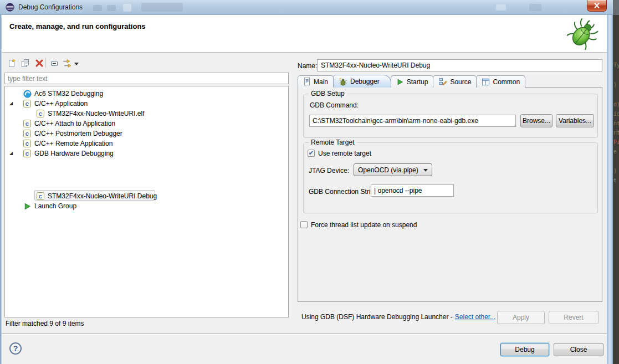 The image size is (619, 364). Describe the element at coordinates (304, 34) in the screenshot. I see `dialog-header: Create, manage, and run configurations` at that location.